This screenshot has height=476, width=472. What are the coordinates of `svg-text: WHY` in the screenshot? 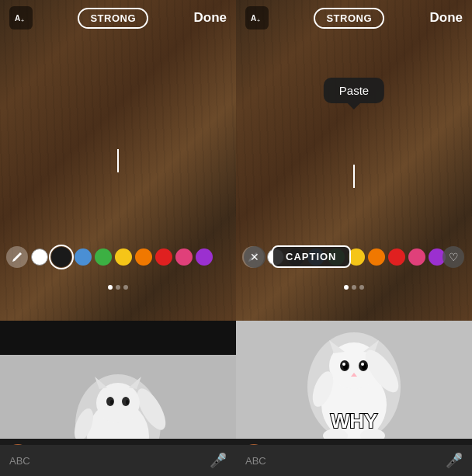 It's located at (354, 421).